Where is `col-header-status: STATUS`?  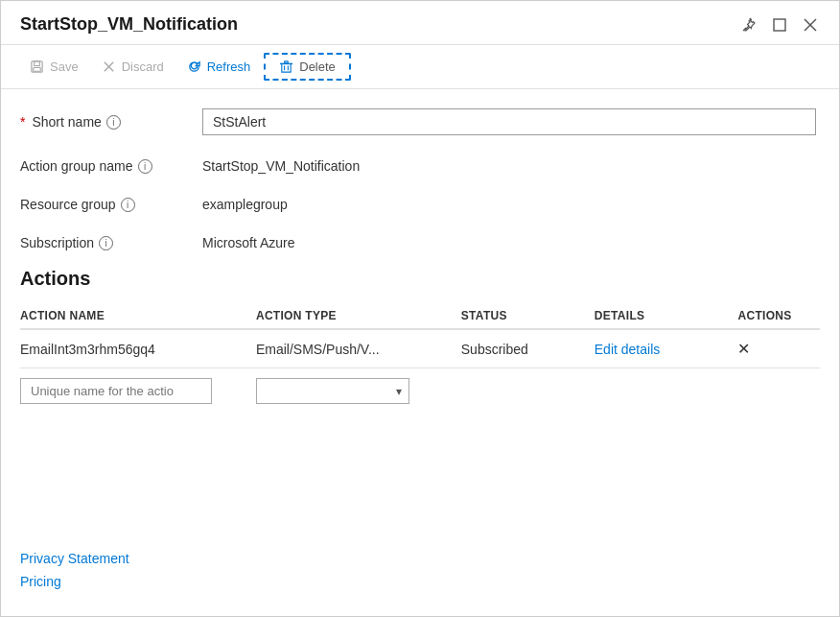 col-header-status: STATUS is located at coordinates (527, 317).